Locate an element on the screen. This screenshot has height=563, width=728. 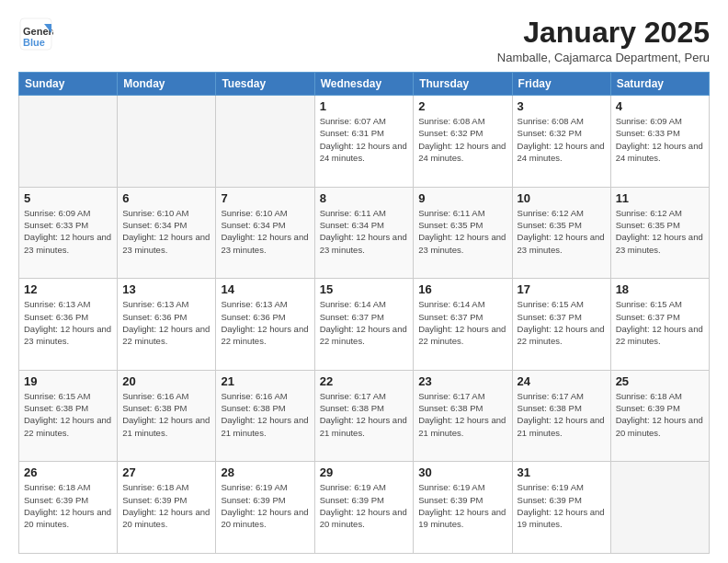
logo: General Blue is located at coordinates (37, 34).